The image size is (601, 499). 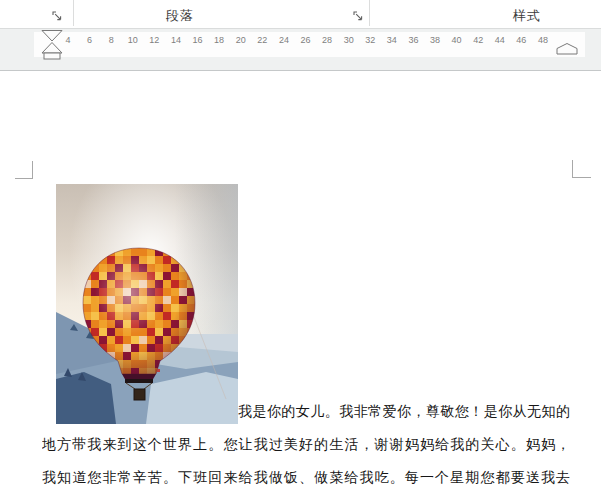 I want to click on ruler-number: 8, so click(x=112, y=40).